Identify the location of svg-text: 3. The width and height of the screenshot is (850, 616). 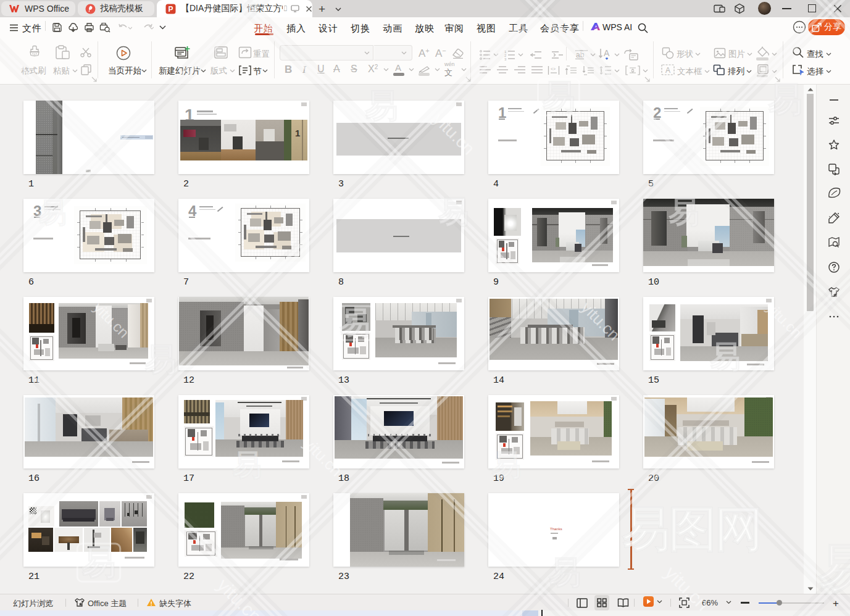
(506, 59).